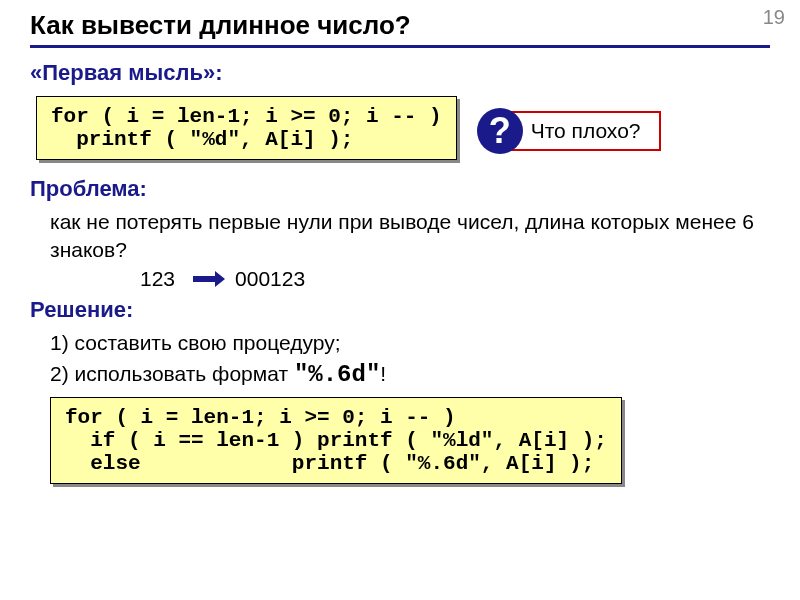  I want to click on page-title: Как вывести длинное число?, so click(400, 26).